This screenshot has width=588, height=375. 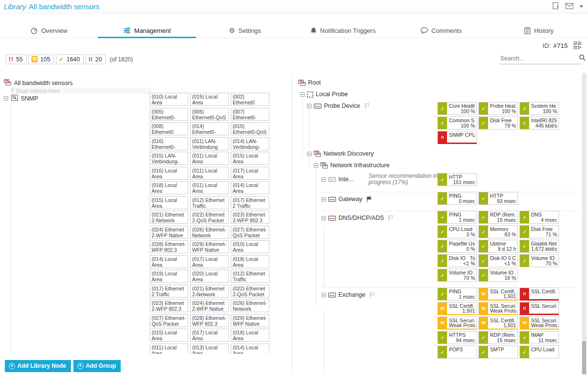 What do you see at coordinates (361, 218) in the screenshot?
I see `tree-node-label: DNS/DHCP/ADS` at bounding box center [361, 218].